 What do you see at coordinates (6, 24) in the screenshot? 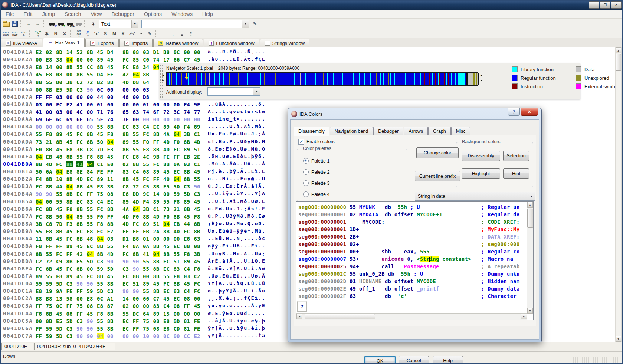
I see `open-file-icon` at bounding box center [6, 24].